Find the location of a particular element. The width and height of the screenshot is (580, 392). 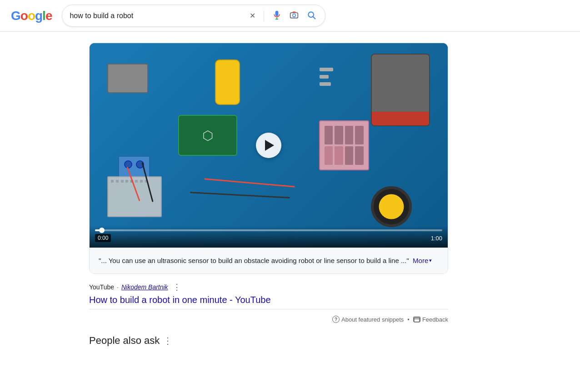

logo-e: e is located at coordinates (49, 16).